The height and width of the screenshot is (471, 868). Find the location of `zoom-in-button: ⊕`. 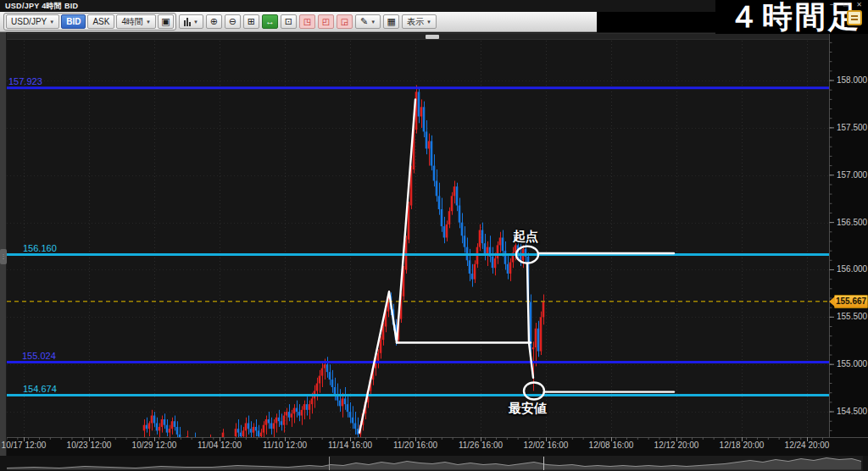

zoom-in-button: ⊕ is located at coordinates (214, 22).